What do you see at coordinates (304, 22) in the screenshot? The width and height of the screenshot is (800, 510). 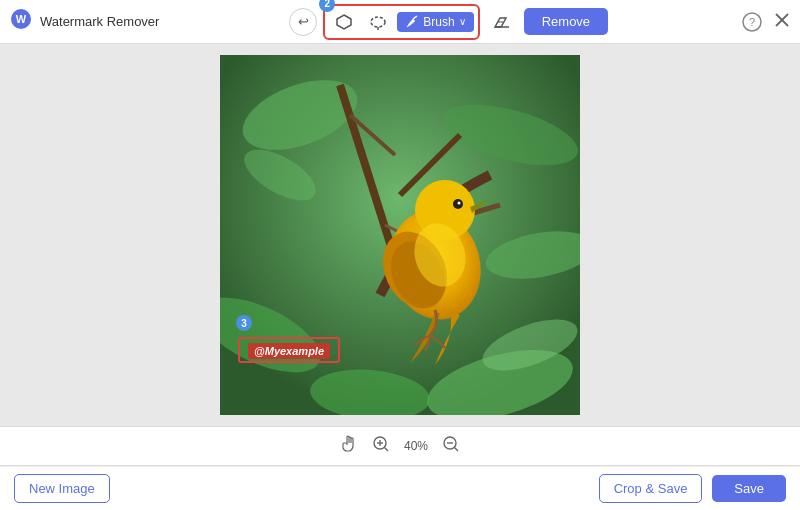 I see `back-icon: ↩` at bounding box center [304, 22].